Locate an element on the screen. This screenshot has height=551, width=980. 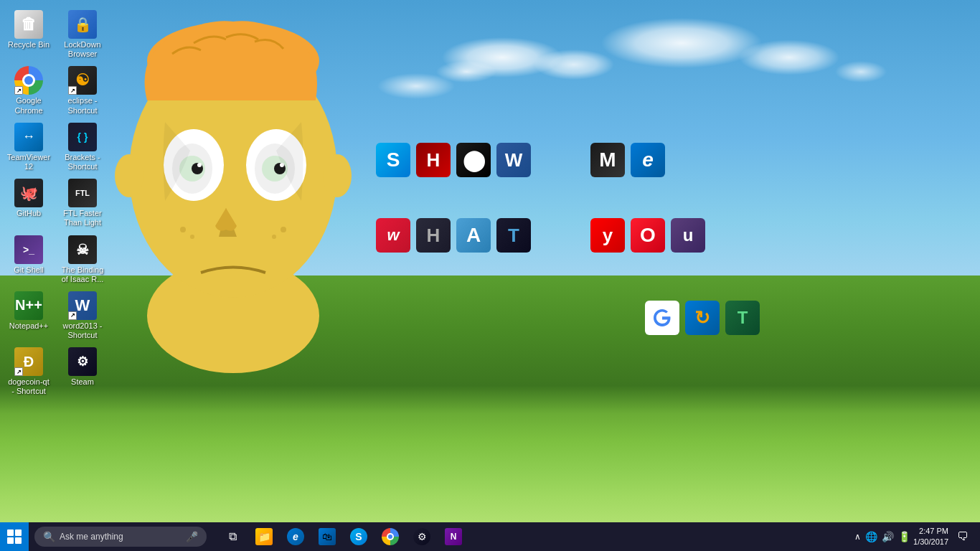
tableplus-scattered-img: T is located at coordinates (743, 318).